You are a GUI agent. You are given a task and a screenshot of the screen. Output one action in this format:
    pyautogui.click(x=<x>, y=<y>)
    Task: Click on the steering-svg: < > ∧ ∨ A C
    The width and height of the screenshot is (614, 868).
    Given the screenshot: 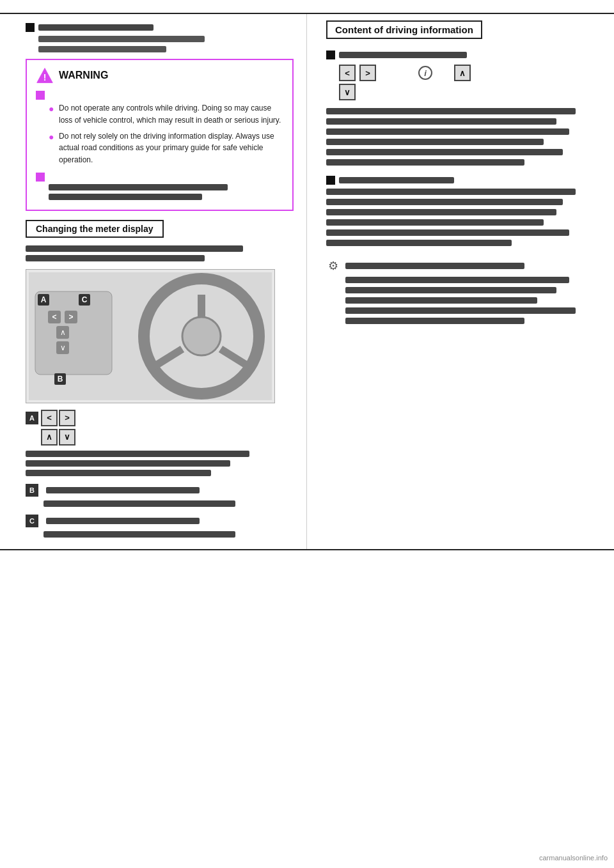 What is the action you would take?
    pyautogui.click(x=150, y=336)
    